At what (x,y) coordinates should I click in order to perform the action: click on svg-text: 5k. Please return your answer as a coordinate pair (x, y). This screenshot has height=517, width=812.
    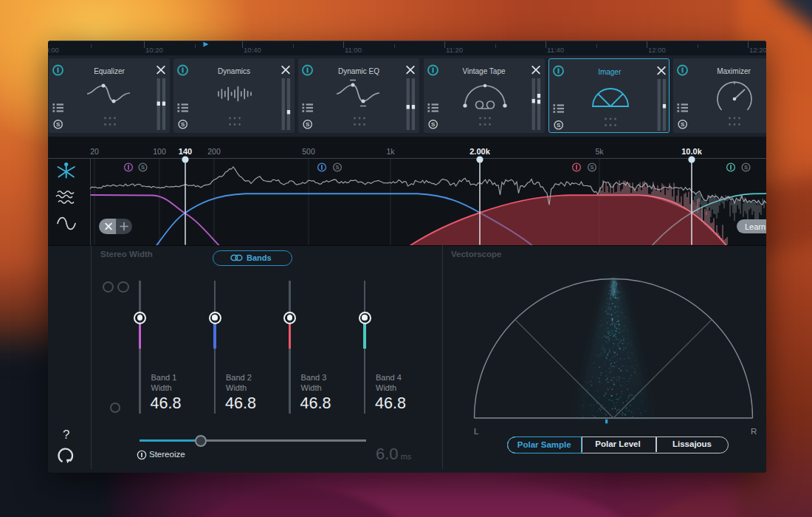
    Looking at the image, I should click on (599, 151).